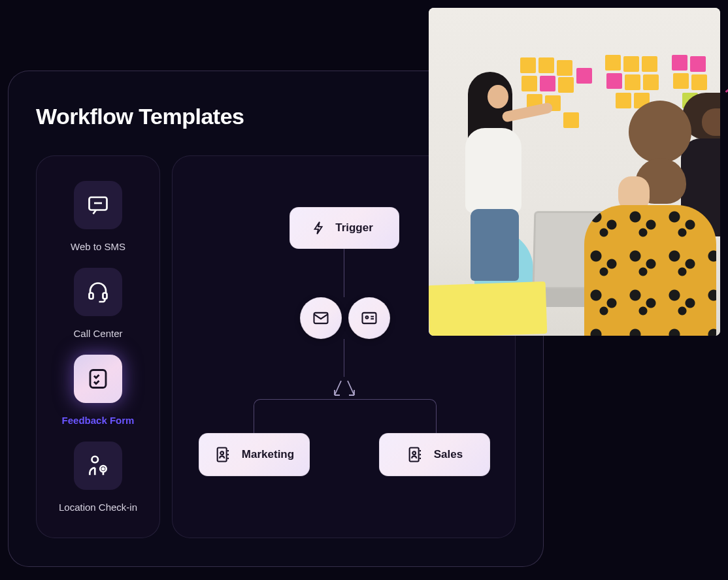  What do you see at coordinates (354, 228) in the screenshot?
I see `node-label: Trigger` at bounding box center [354, 228].